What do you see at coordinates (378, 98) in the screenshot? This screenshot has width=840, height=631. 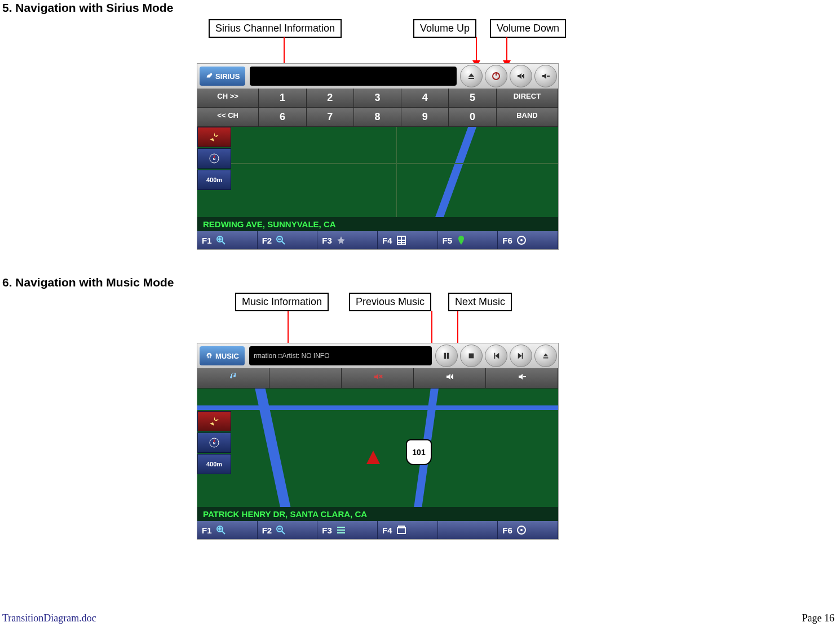 I see `sirius-keypad-row-1: CH >> 1 2 3 4 5 DIRECT` at bounding box center [378, 98].